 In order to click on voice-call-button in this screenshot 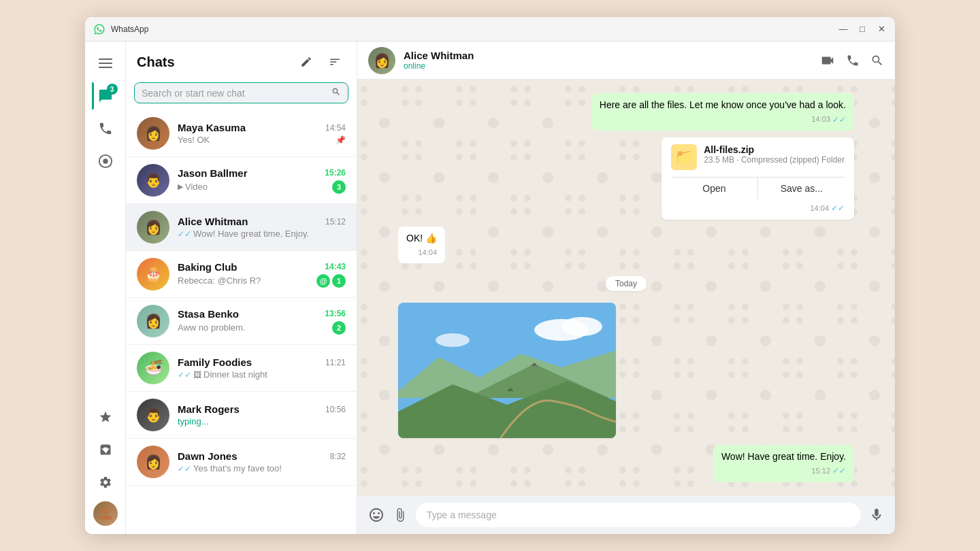, I will do `click(853, 61)`.